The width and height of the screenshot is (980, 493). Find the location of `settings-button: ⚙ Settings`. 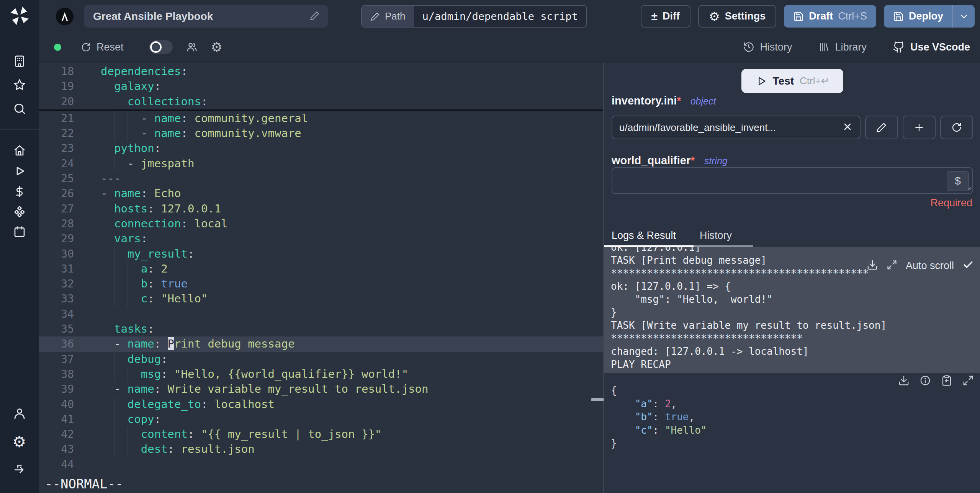

settings-button: ⚙ Settings is located at coordinates (737, 16).